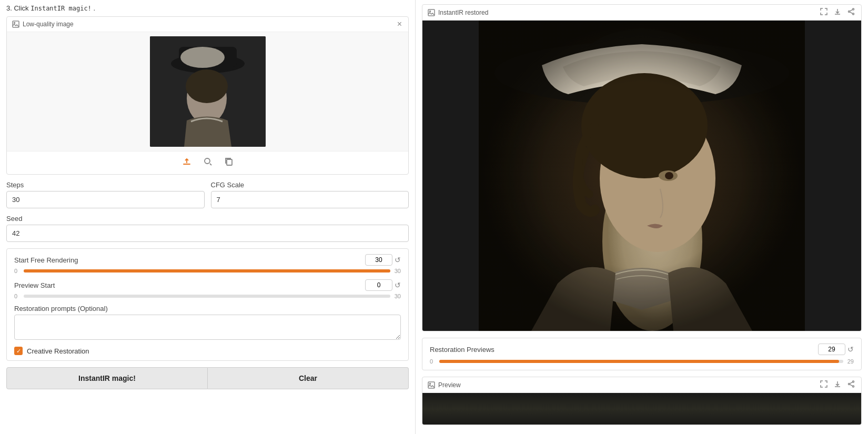 The height and width of the screenshot is (434, 868). What do you see at coordinates (824, 13) in the screenshot?
I see `fullscreen-button` at bounding box center [824, 13].